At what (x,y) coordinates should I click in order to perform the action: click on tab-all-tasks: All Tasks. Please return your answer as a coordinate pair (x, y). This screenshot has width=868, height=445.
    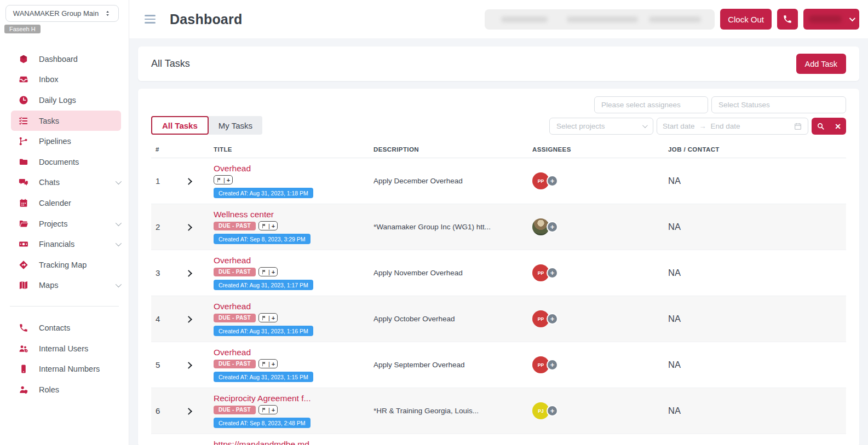
    Looking at the image, I should click on (180, 125).